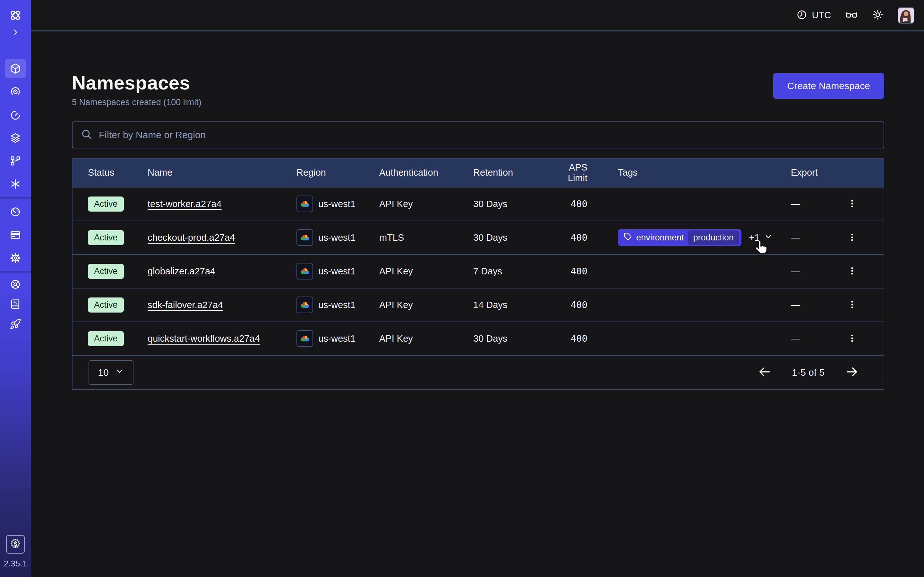 This screenshot has height=577, width=924. Describe the element at coordinates (478, 305) in the screenshot. I see `table-row: Active sdk-failover.a27a4 us-west1 API K…` at that location.